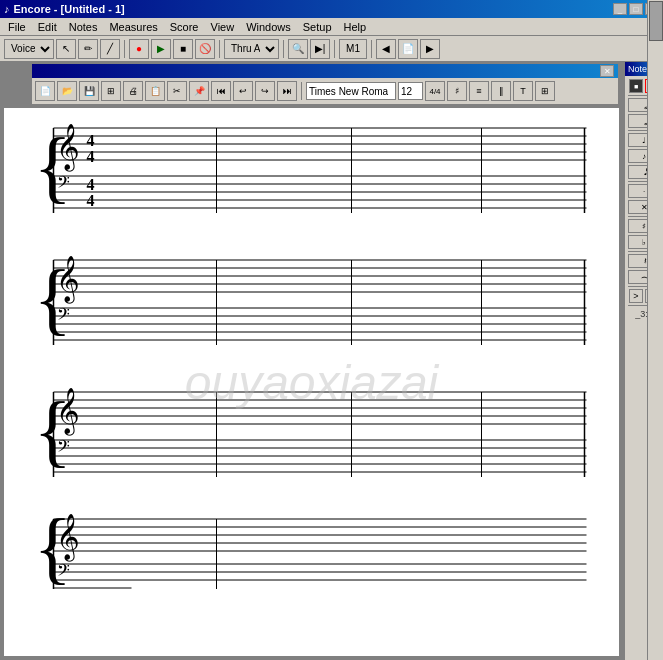 This screenshot has height=660, width=663. What do you see at coordinates (223, 27) in the screenshot?
I see `menu-view: View` at bounding box center [223, 27].